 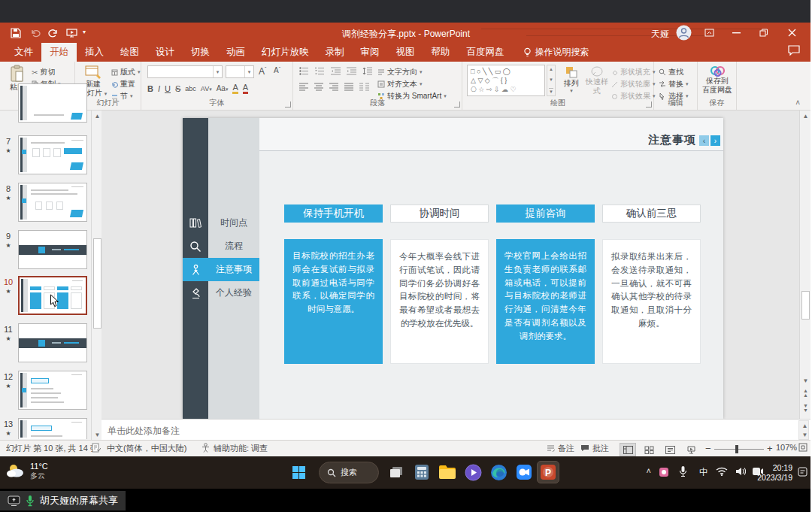 I want to click on tab-animations: 动画, so click(x=236, y=53).